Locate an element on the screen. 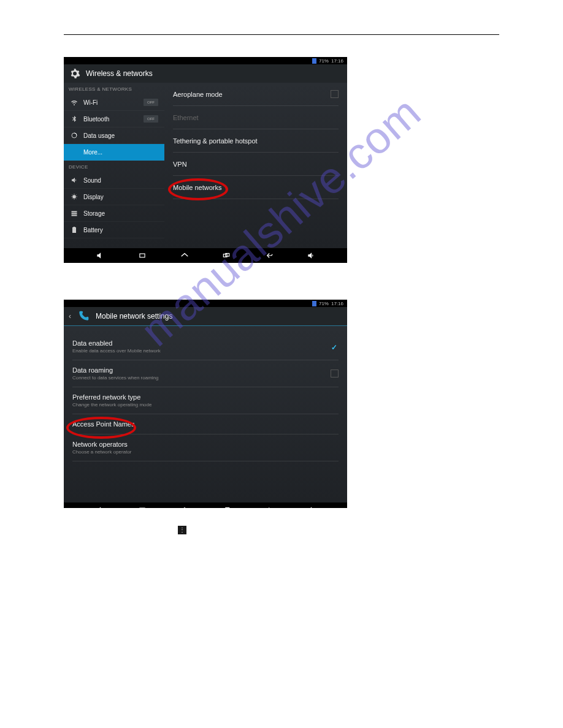  sidebar-item-label: More... is located at coordinates (93, 152).